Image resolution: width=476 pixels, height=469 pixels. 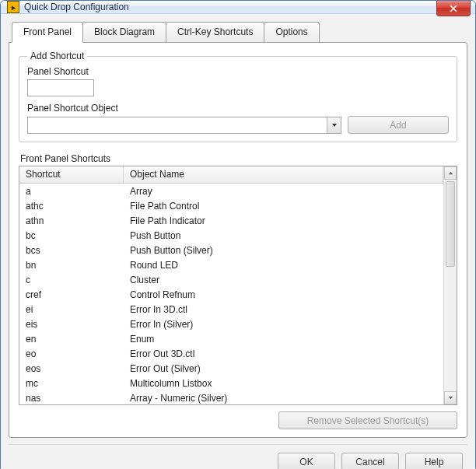 I want to click on cell-shortcut: c, so click(x=72, y=280).